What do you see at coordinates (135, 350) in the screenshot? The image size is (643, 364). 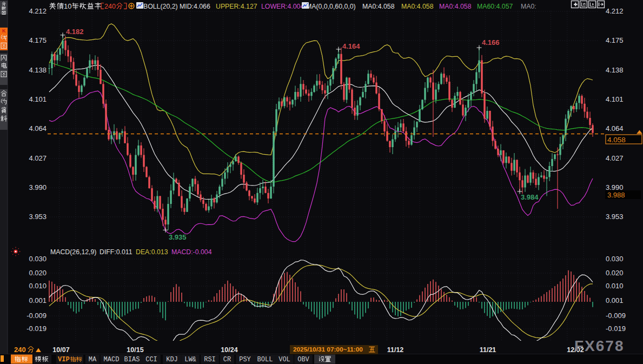 I see `svg-text: 10/15` at bounding box center [135, 350].